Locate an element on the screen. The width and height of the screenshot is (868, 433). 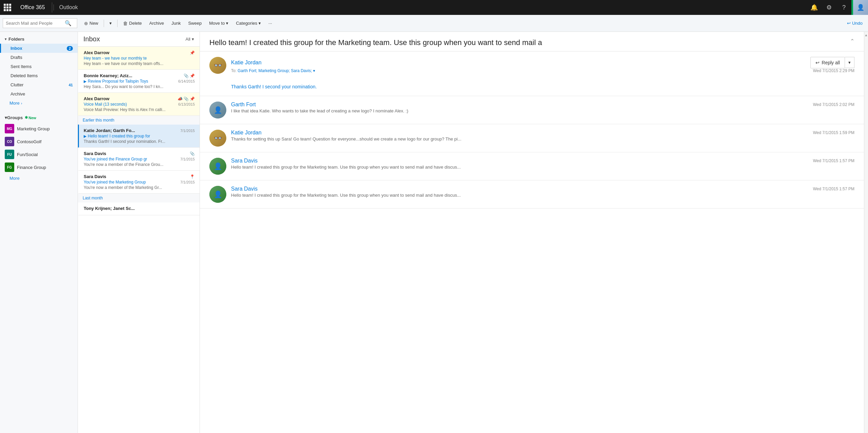
message-sender-name: Katie Jordan is located at coordinates (521, 63).